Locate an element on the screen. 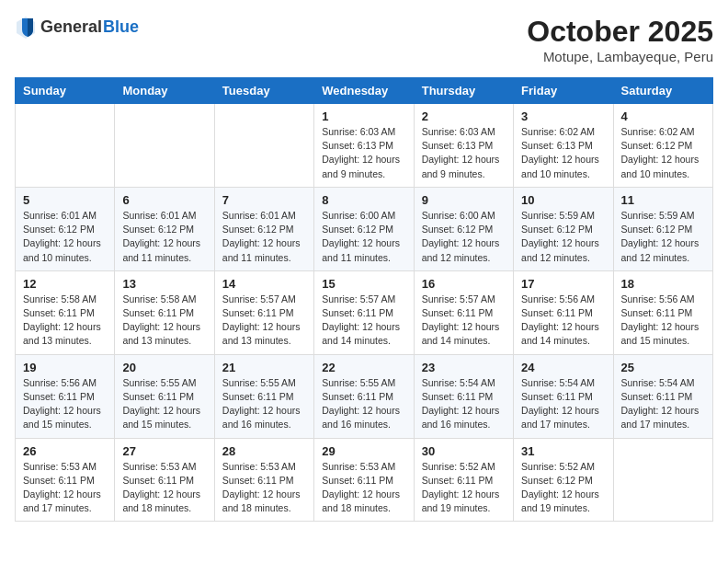  day-number: 15 is located at coordinates (364, 283).